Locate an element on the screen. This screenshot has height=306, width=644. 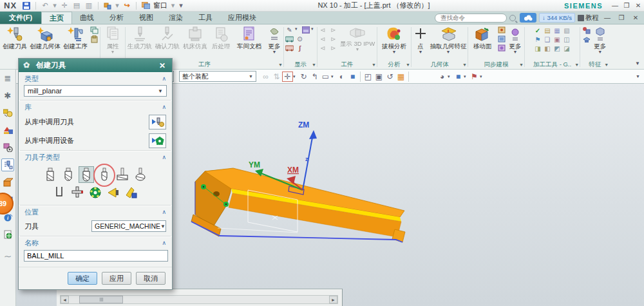
tool-subtype-mill is located at coordinates (50, 175).